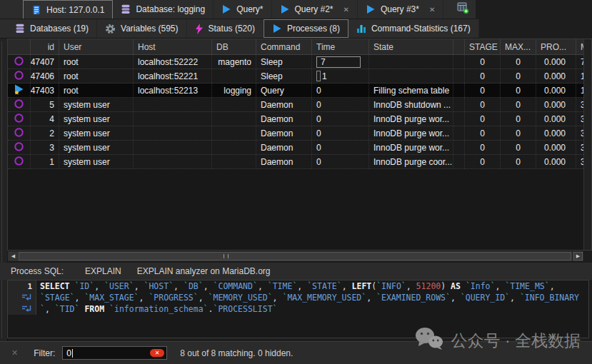  What do you see at coordinates (341, 61) in the screenshot?
I see `cell-time: 7` at bounding box center [341, 61].